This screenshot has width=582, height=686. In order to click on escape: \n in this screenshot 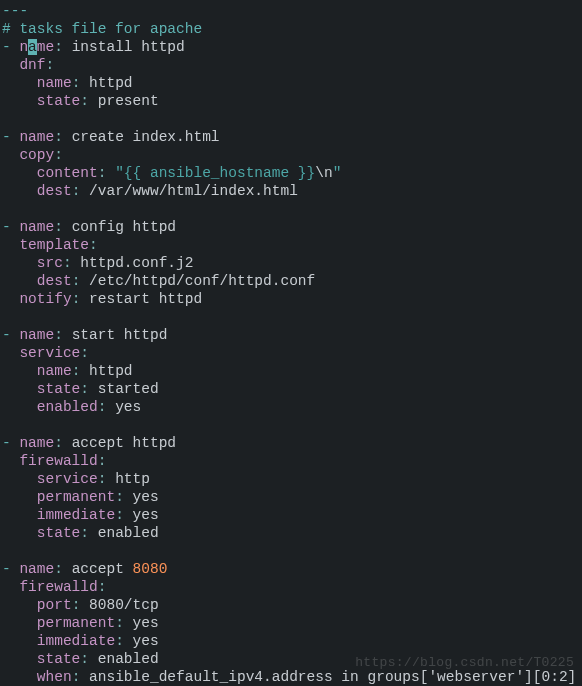, I will do `click(324, 173)`.